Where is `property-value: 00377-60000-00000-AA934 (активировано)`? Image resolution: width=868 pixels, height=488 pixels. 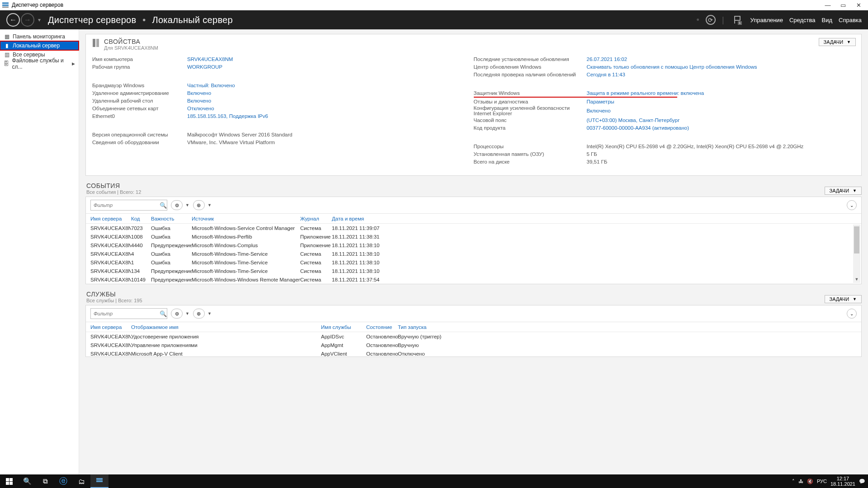 property-value: 00377-60000-00000-AA934 (активировано) is located at coordinates (638, 128).